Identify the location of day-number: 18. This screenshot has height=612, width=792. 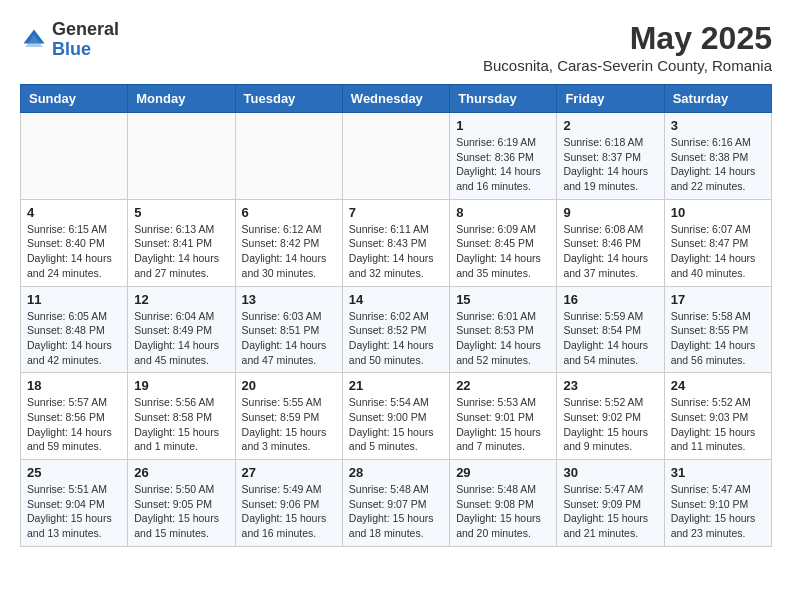
(74, 386).